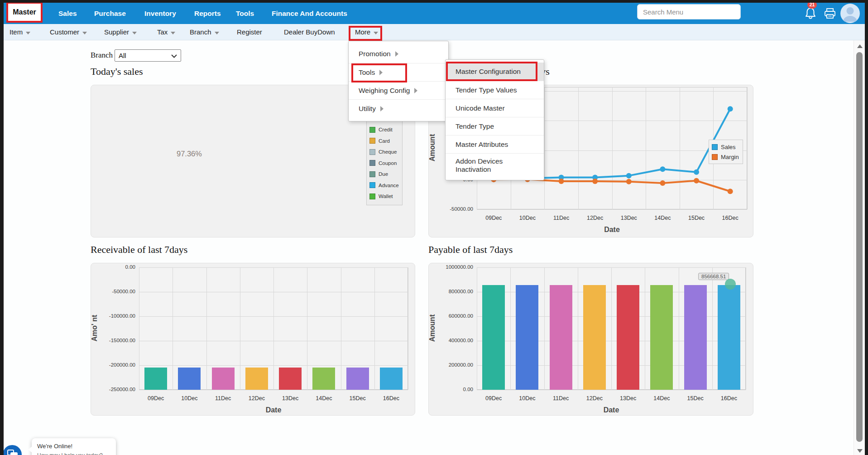  Describe the element at coordinates (830, 15) in the screenshot. I see `print-button` at that location.